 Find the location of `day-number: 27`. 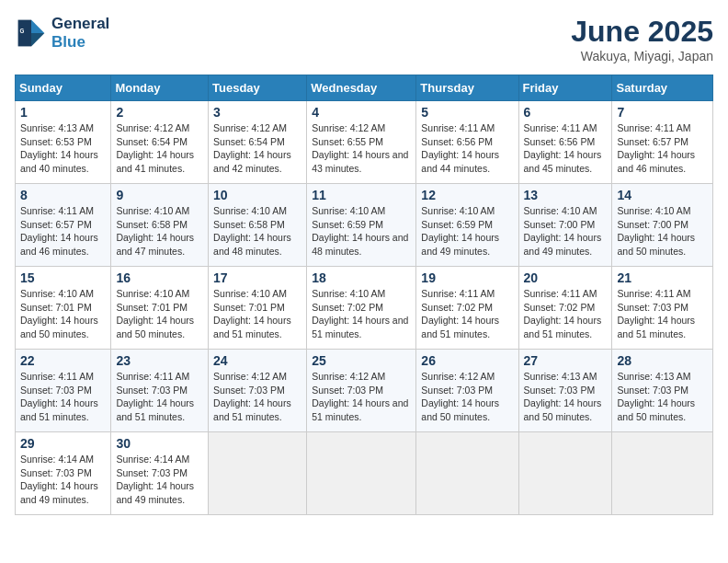

day-number: 27 is located at coordinates (566, 361).